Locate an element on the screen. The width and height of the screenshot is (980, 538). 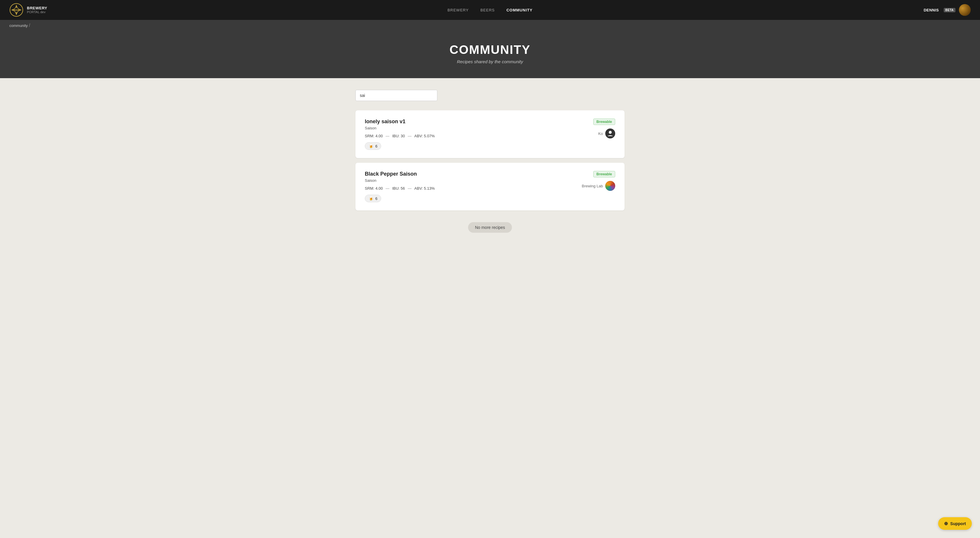
srm-value-2: 4.00 is located at coordinates (379, 188).